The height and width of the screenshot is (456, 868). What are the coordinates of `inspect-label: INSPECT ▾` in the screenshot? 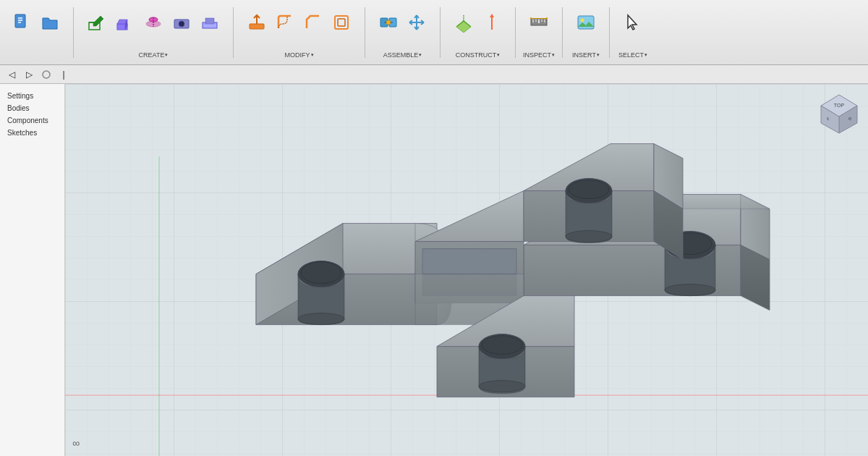 It's located at (539, 55).